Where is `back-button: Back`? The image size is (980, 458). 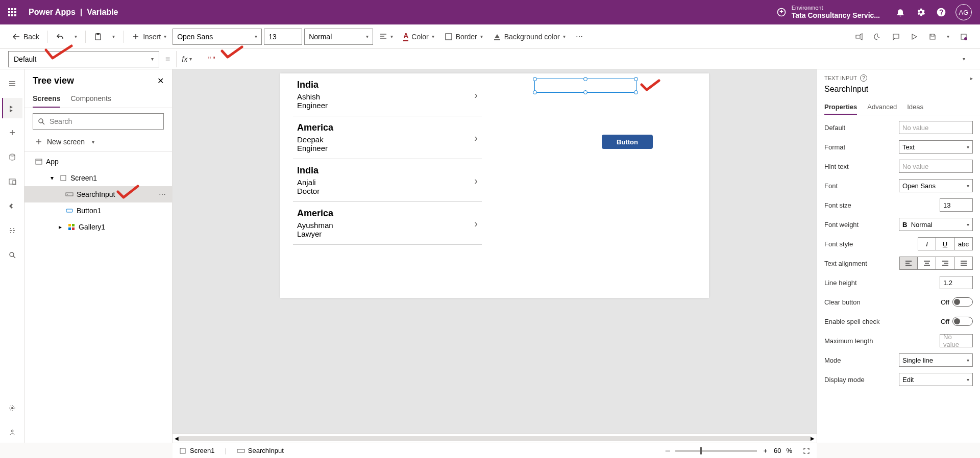 back-button: Back is located at coordinates (26, 37).